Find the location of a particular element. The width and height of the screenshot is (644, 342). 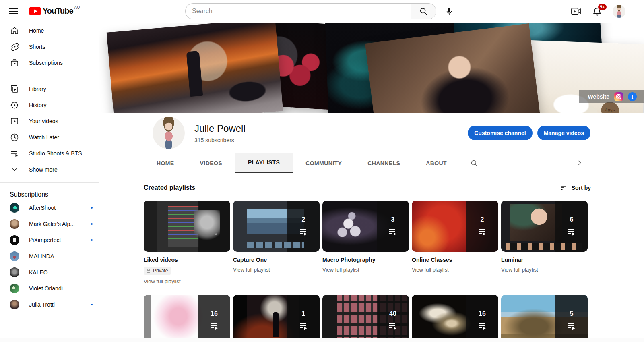

sidebar-item-your-videos: Your videos is located at coordinates (50, 121).